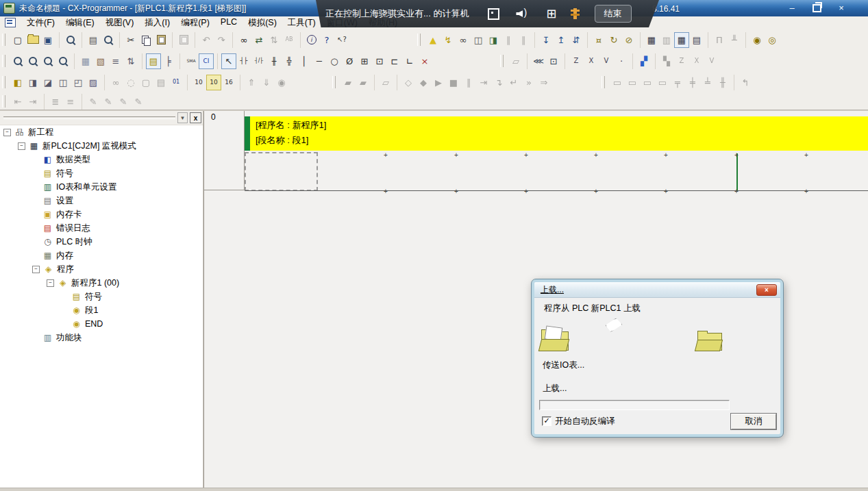 The image size is (868, 491). What do you see at coordinates (182, 118) in the screenshot?
I see `workspace-dropdown-button: ▼` at bounding box center [182, 118].